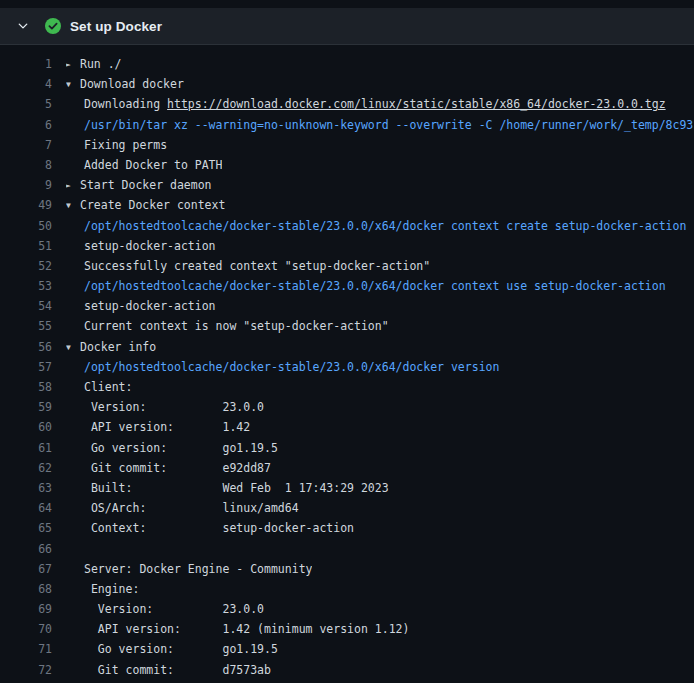  What do you see at coordinates (26, 246) in the screenshot?
I see `line-number: 51` at bounding box center [26, 246].